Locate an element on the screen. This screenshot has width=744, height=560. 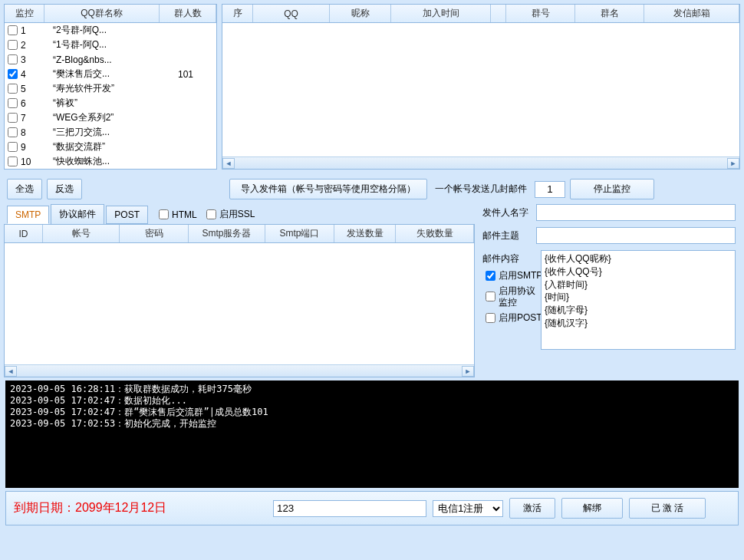
enable-proto-checkbox is located at coordinates (491, 296).